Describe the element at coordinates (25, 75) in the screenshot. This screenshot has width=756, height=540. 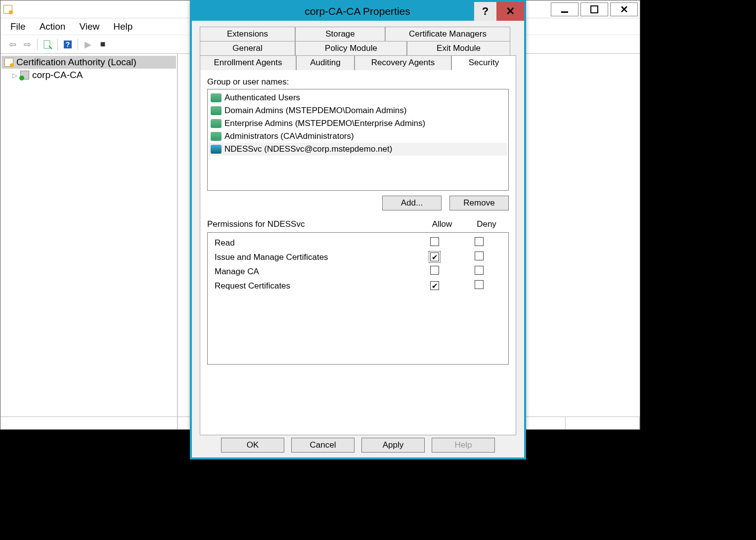
I see `ca-server-icon` at that location.